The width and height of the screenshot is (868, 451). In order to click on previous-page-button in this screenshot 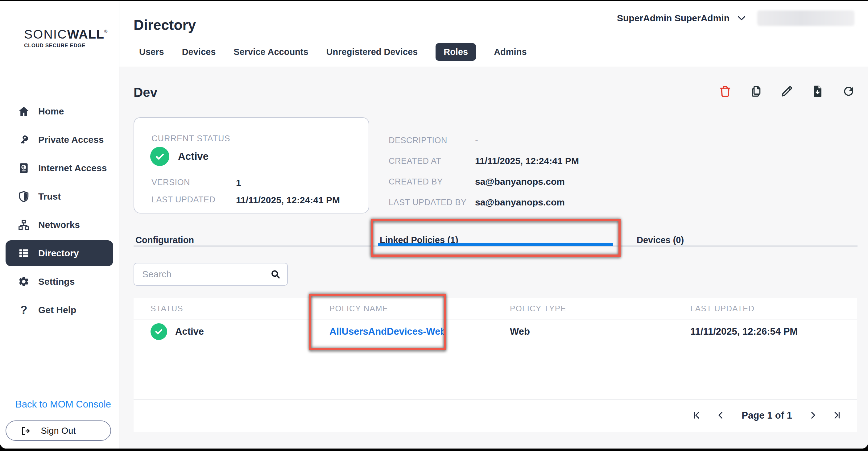, I will do `click(721, 415)`.